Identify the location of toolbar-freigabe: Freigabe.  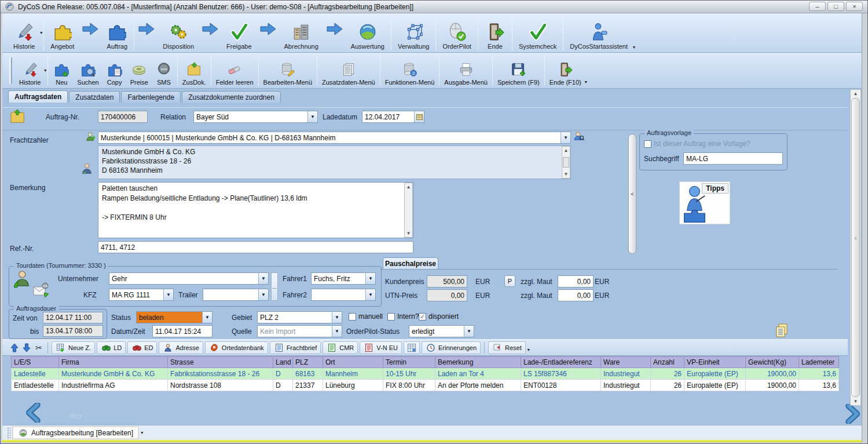
(239, 32).